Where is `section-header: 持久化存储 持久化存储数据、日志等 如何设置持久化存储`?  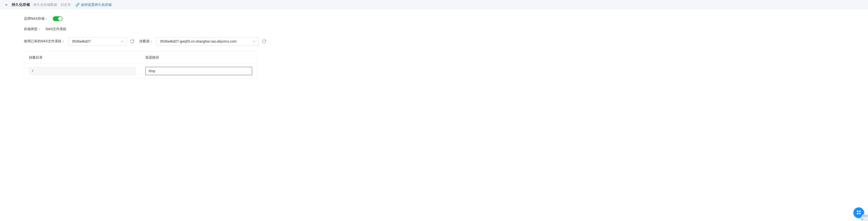
section-header: 持久化存储 持久化存储数据、日志等 如何设置持久化存储 is located at coordinates (434, 5).